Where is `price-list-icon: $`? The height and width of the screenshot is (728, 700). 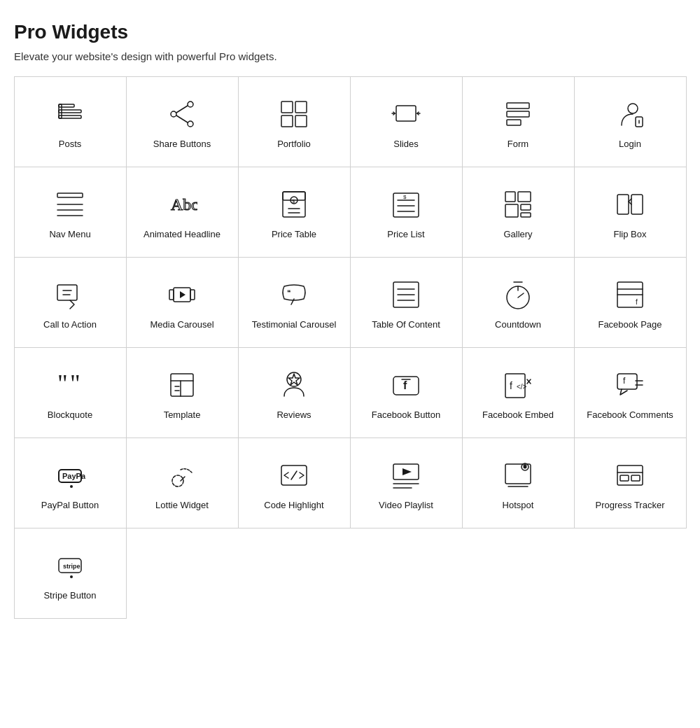
price-list-icon: $ is located at coordinates (406, 204).